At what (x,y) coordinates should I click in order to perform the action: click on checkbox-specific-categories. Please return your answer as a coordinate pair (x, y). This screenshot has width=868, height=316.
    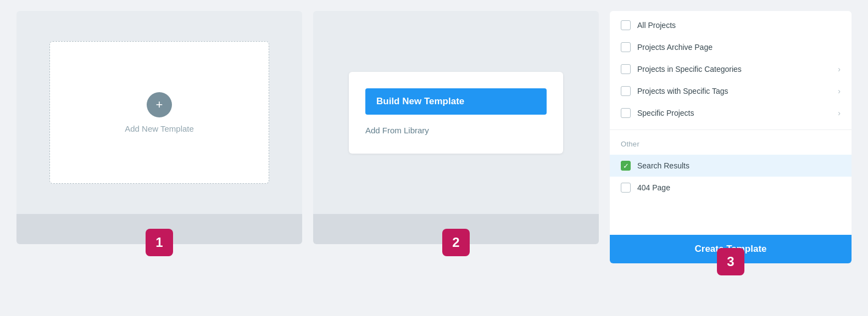
    Looking at the image, I should click on (626, 69).